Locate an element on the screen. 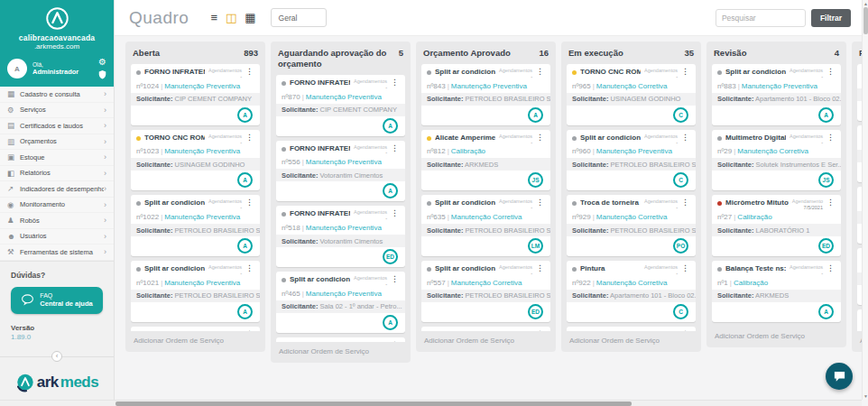 The height and width of the screenshot is (406, 868). order-card: Micrômetro Mitutoyo ...Agendamento7/5/20… is located at coordinates (776, 226).